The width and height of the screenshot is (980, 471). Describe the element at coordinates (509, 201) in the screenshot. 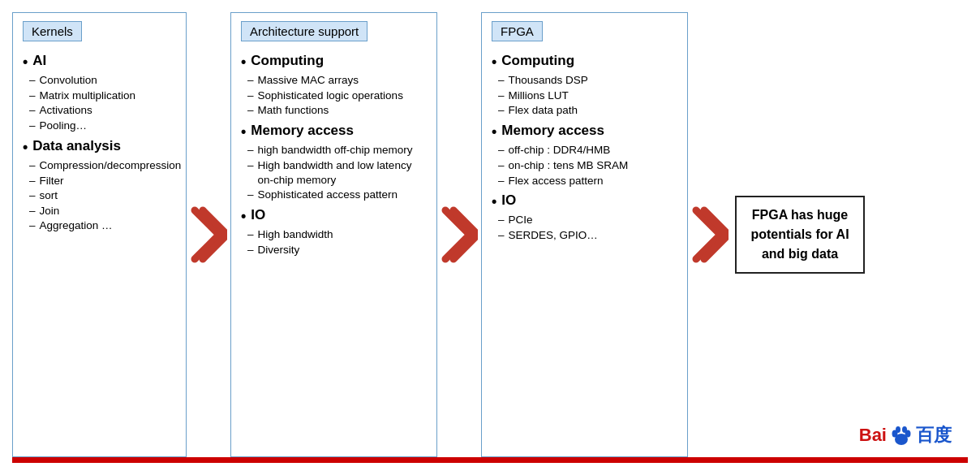

I see `fpga-io-label: IO` at that location.